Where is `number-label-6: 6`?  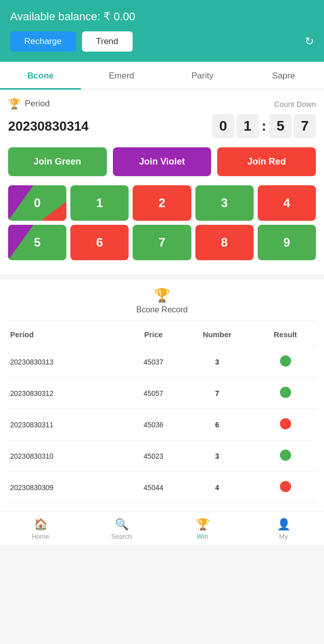 number-label-6: 6 is located at coordinates (99, 243).